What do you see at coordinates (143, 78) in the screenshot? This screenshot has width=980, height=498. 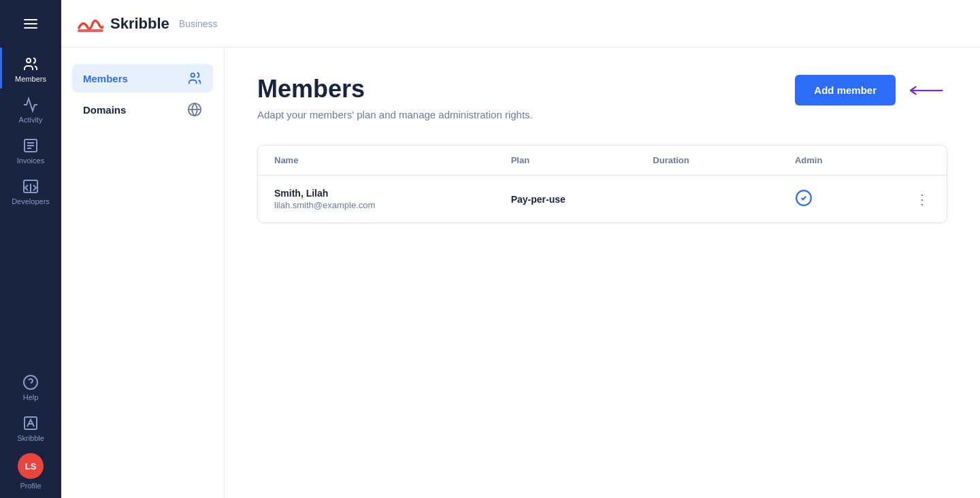 I see `sub-sidebar-item-members: Members` at bounding box center [143, 78].